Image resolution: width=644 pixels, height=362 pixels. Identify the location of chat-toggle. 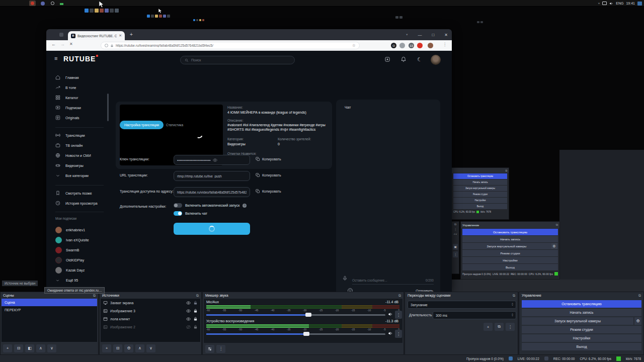
(178, 213).